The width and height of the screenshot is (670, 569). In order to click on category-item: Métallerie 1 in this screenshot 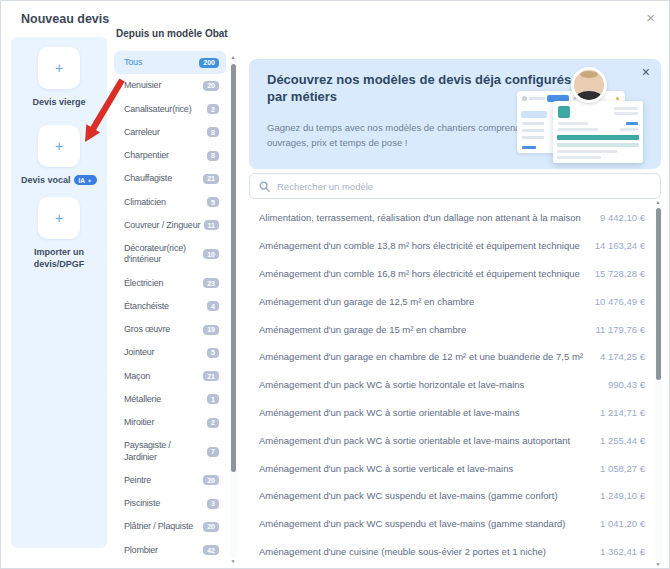, I will do `click(170, 400)`.